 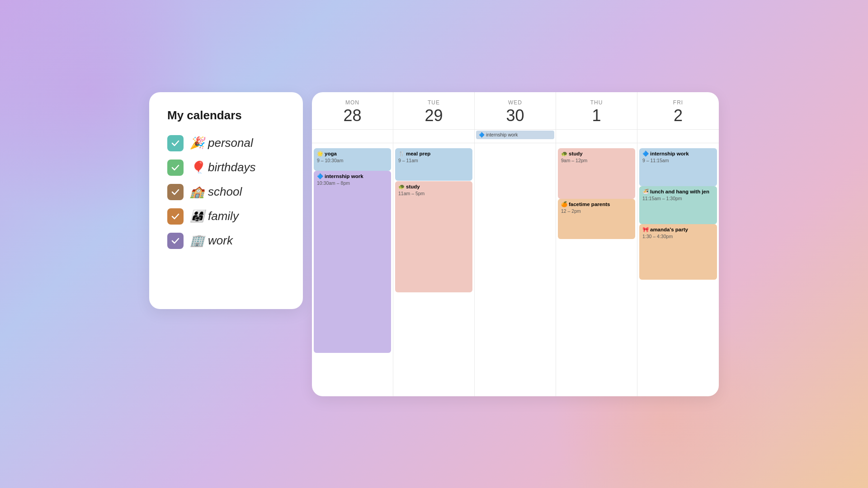 What do you see at coordinates (678, 136) in the screenshot?
I see `allday-cell-fri` at bounding box center [678, 136].